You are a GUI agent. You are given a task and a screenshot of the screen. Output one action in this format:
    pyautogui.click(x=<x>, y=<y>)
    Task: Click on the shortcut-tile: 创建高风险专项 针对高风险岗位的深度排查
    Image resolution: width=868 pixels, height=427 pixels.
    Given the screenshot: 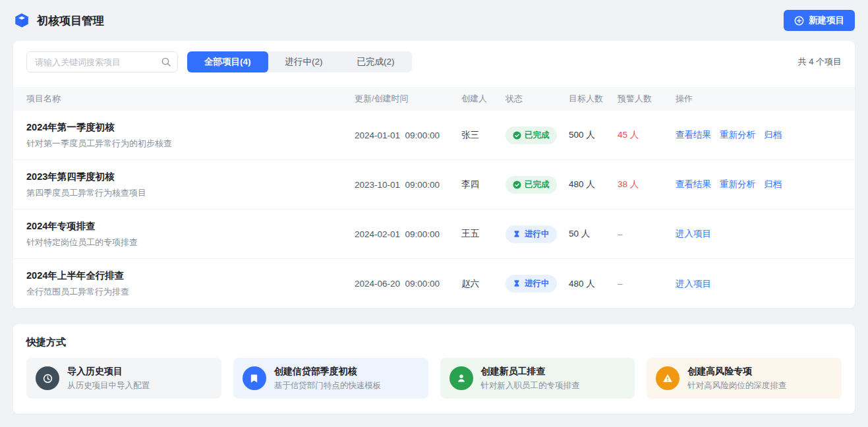 What is the action you would take?
    pyautogui.click(x=744, y=378)
    